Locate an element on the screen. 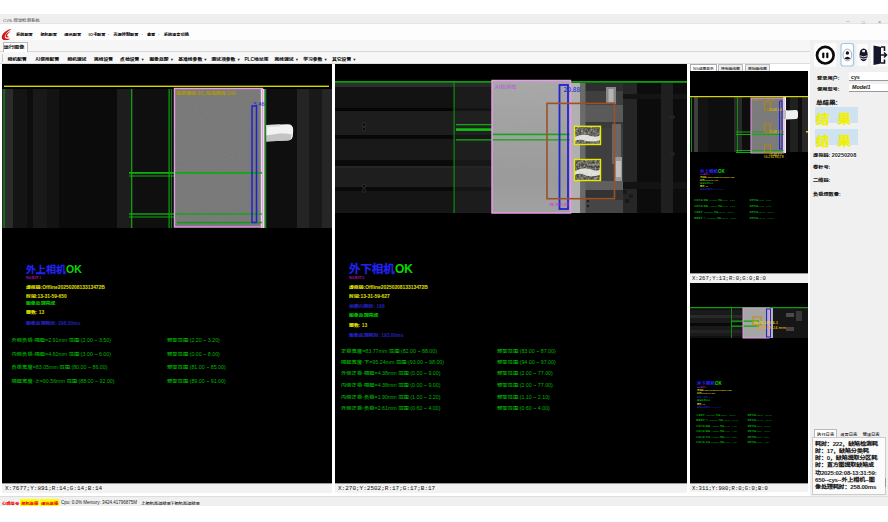 Image resolution: width=888 pixels, height=522 pixels. svg-text: 5.46 is located at coordinates (260, 104).